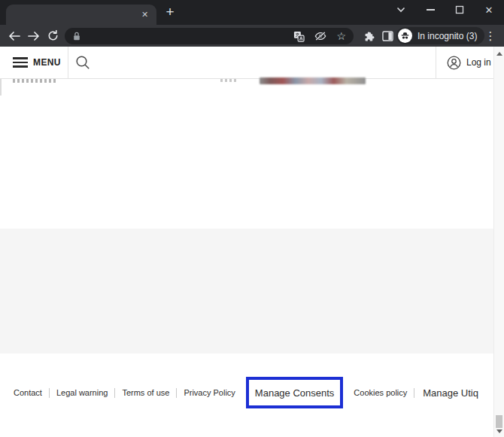  Describe the element at coordinates (295, 393) in the screenshot. I see `footer-link-manage-consents: Manage Consents` at that location.